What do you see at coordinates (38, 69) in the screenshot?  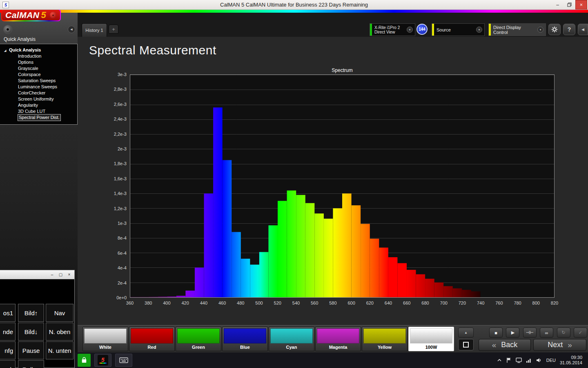 I see `sidebar-item-grayscale: Grayscale` at bounding box center [38, 69].